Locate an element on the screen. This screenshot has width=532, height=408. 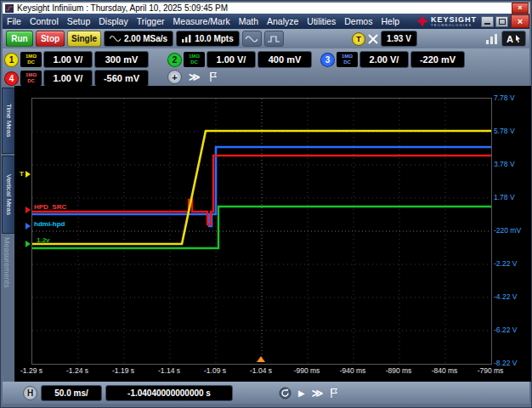
channel-3-impedance: 1MΩ is located at coordinates (347, 56).